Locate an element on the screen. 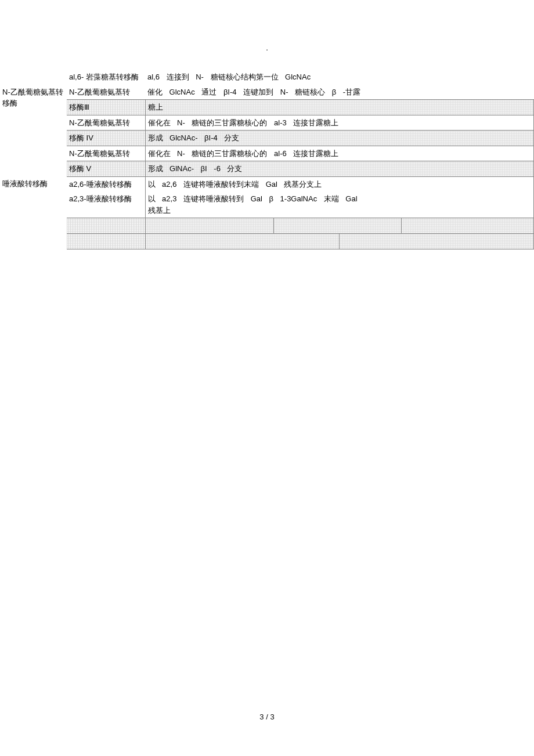  table-row: al,6- 岩藻糖基转移酶 al,6 连接到 N- 糖链核心结构第一位 GlcN… is located at coordinates (267, 77).